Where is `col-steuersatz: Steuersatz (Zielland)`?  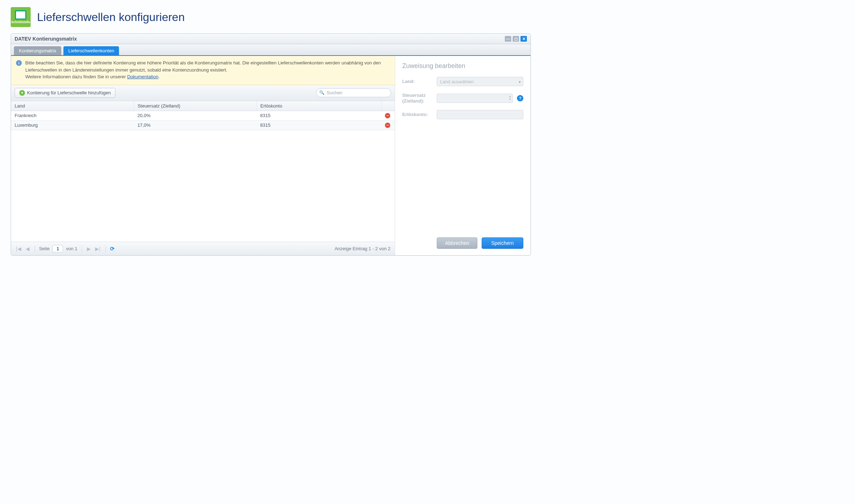
col-steuersatz: Steuersatz (Zielland) is located at coordinates (195, 106).